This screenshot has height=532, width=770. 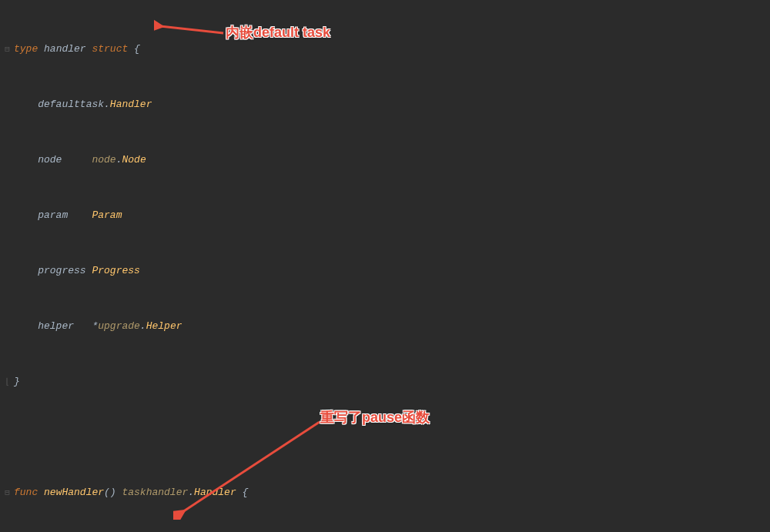 I want to click on field-name: node, so click(x=49, y=160).